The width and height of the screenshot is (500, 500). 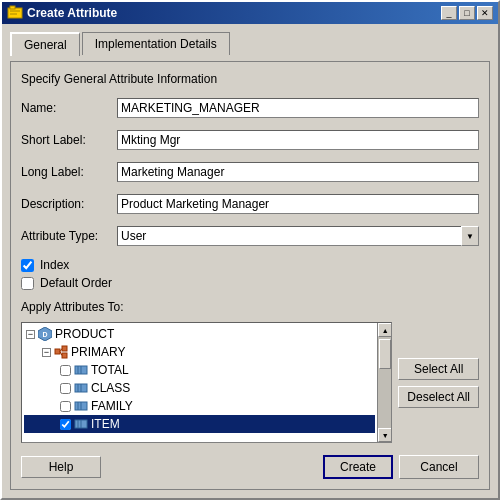 What do you see at coordinates (110, 388) in the screenshot?
I see `class-label: CLASS` at bounding box center [110, 388].